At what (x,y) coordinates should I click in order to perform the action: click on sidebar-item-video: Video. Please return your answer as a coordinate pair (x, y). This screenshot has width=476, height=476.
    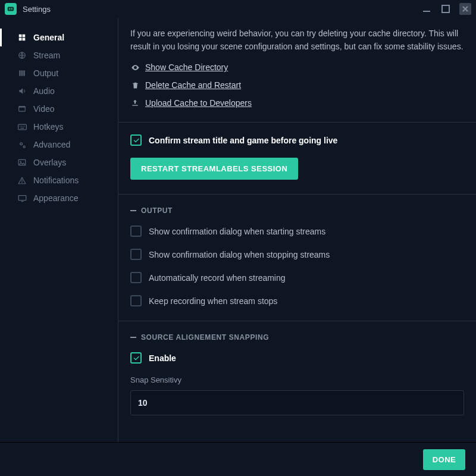
    Looking at the image, I should click on (59, 109).